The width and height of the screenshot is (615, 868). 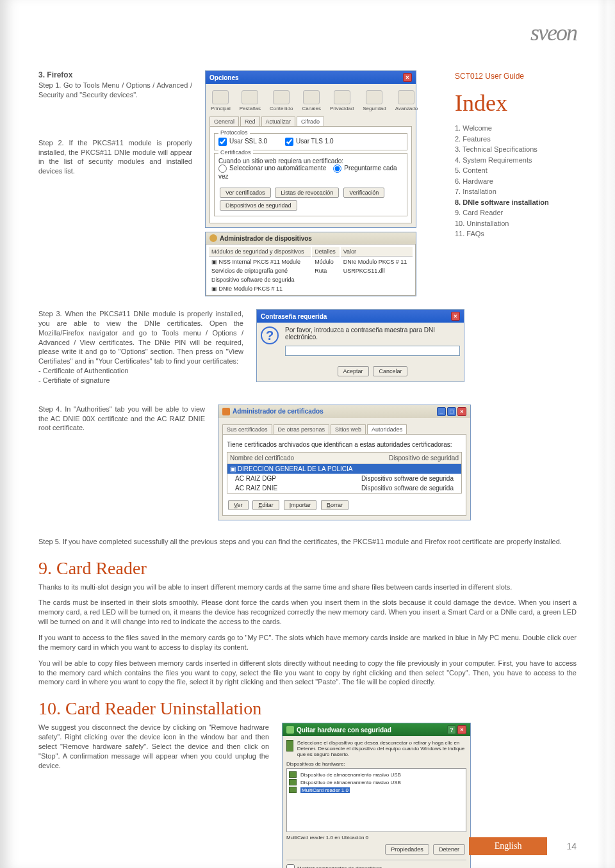 I want to click on minimize-icon: _, so click(x=441, y=412).